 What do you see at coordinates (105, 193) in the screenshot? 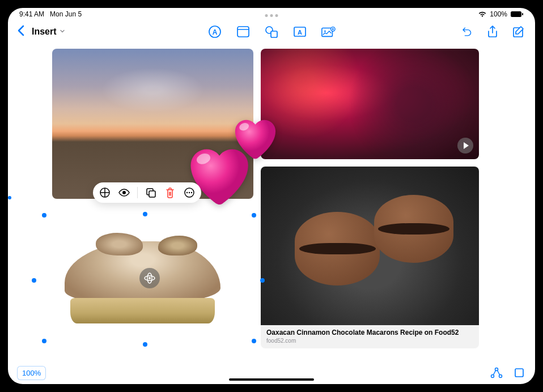
I see `adjust-icon` at bounding box center [105, 193].